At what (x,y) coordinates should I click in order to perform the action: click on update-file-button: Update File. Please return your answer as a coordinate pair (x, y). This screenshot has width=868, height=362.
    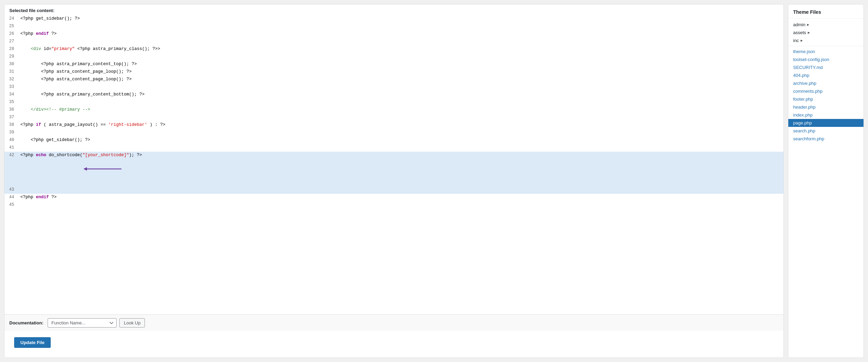
    Looking at the image, I should click on (32, 343).